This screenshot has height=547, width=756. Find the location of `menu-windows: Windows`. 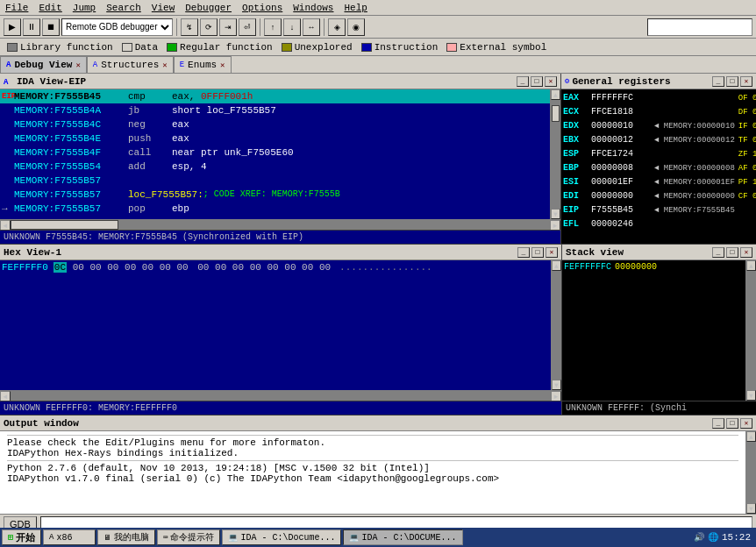

menu-windows: Windows is located at coordinates (313, 8).